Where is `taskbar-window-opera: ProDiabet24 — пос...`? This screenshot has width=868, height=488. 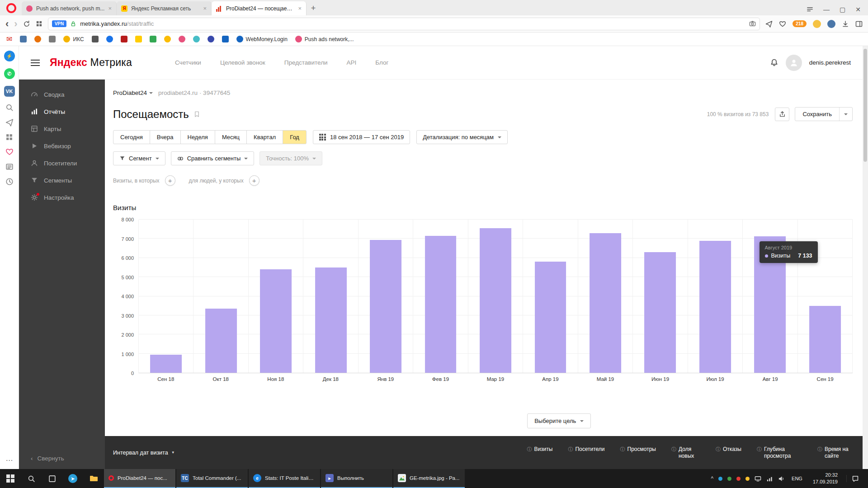
taskbar-window-opera: ProDiabet24 — пос... is located at coordinates (140, 479).